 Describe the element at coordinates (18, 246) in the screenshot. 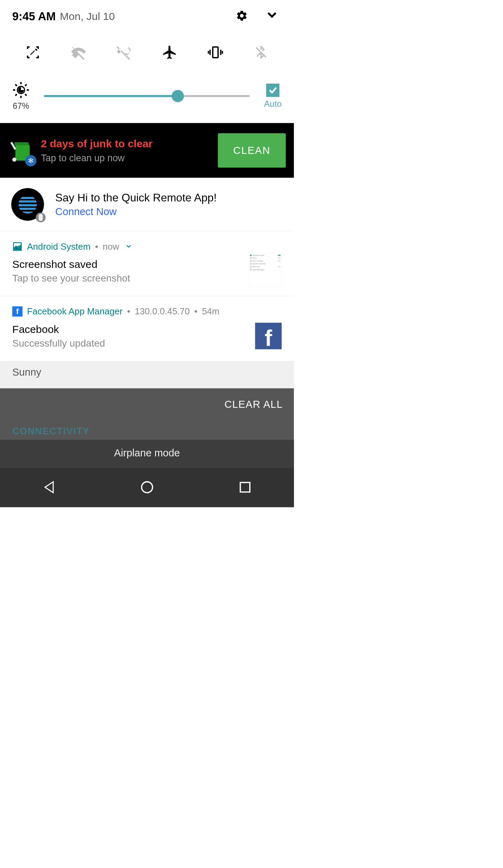

I see `image-icon` at that location.